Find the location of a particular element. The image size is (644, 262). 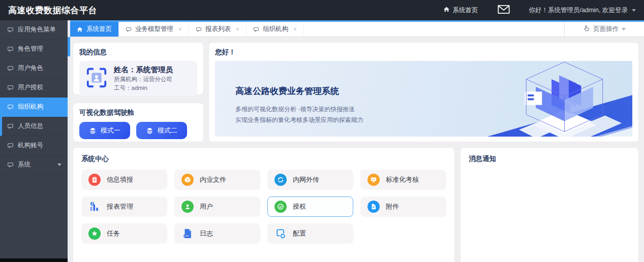

mode-button-1: 模式一 is located at coordinates (105, 130).